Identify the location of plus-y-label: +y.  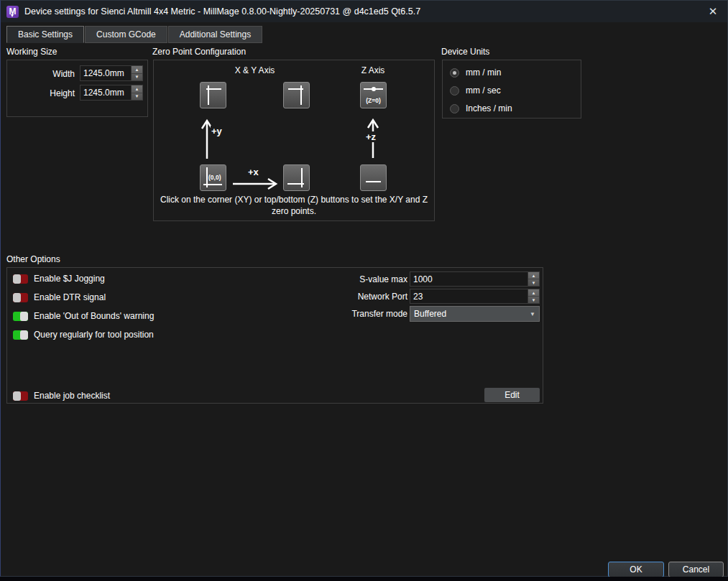
(217, 131).